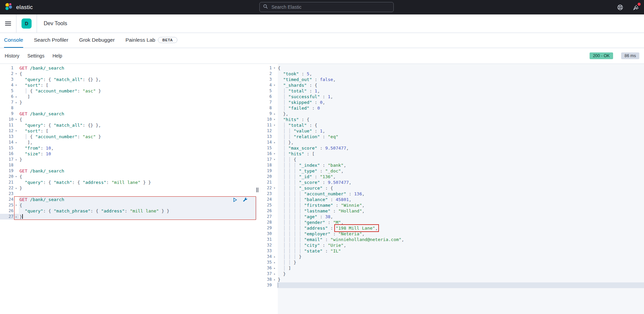 Image resolution: width=644 pixels, height=314 pixels. I want to click on search-icon, so click(265, 7).